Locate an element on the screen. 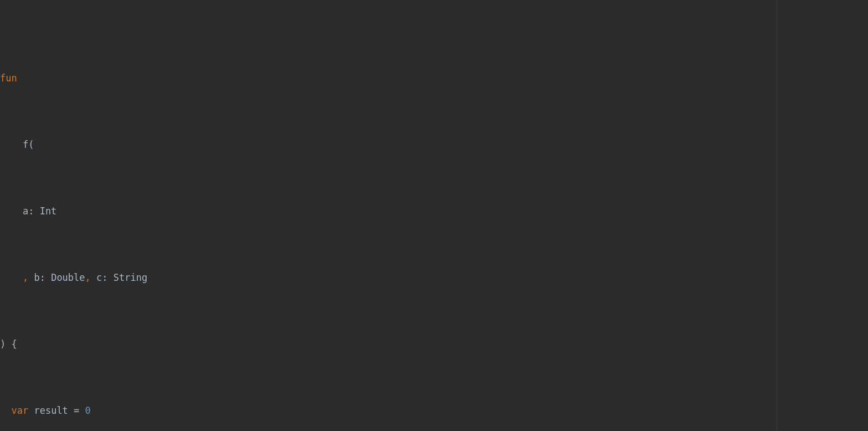 This screenshot has width=868, height=431. indent is located at coordinates (6, 411).